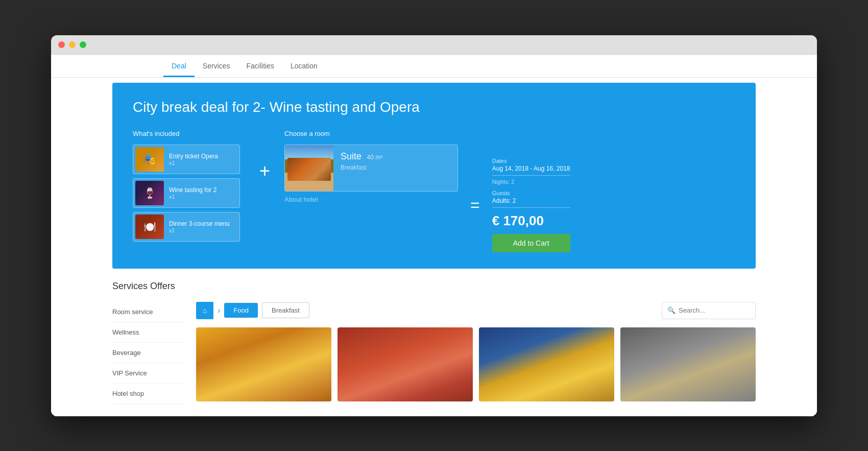  Describe the element at coordinates (199, 224) in the screenshot. I see `dinner-name: Dinner 3-course menu` at that location.